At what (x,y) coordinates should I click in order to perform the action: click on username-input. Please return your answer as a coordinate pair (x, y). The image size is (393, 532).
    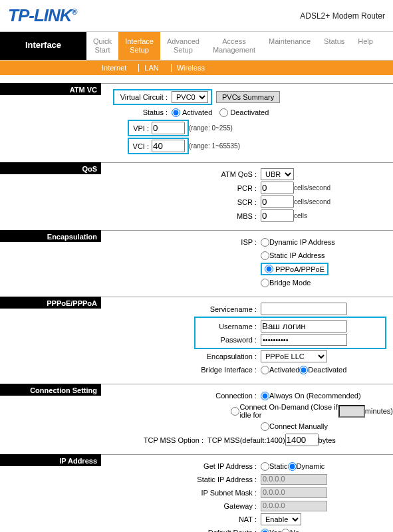
    Looking at the image, I should click on (304, 326).